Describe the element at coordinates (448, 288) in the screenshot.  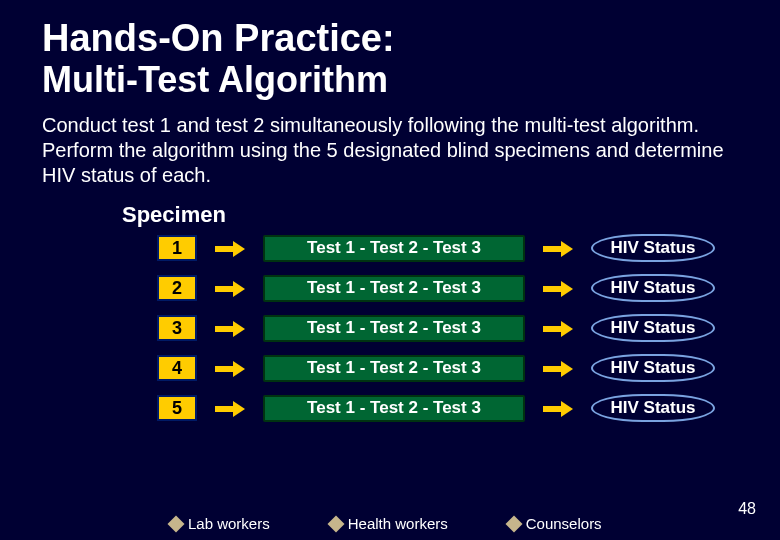
I see `specimen-row: 2 Test 1 - Test 2 - Test 3 HIV Status` at that location.